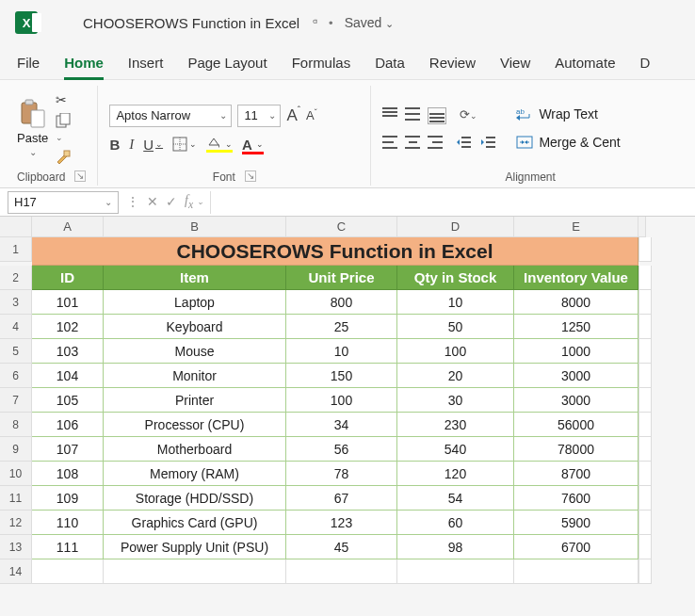  I want to click on align-bottom-icon, so click(437, 116).